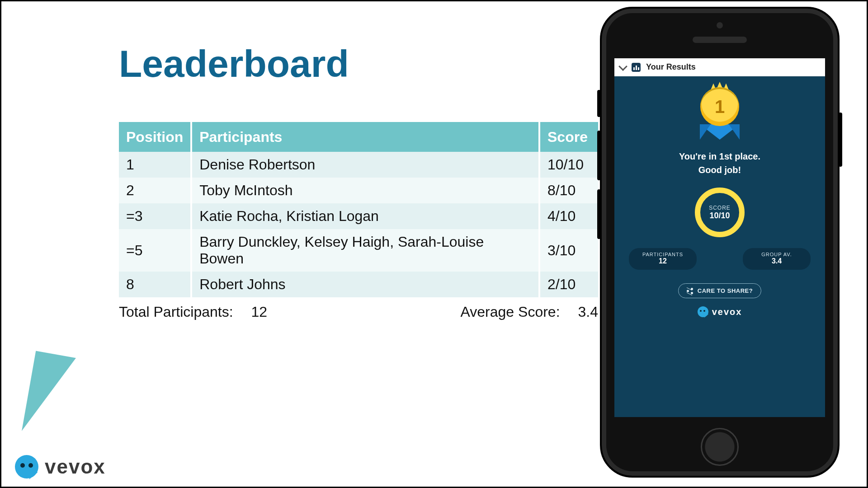  I want to click on table-row: =3 Katie Rocha, Kristian Logan 4/10, so click(359, 216).